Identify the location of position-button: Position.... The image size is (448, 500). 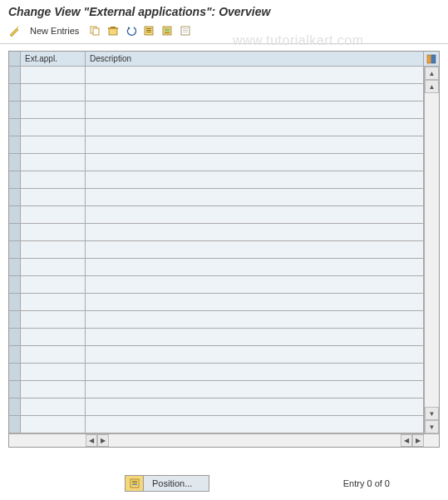
(167, 483).